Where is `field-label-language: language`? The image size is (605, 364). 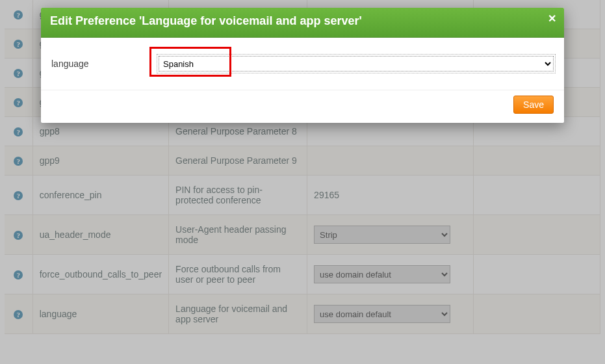
field-label-language: language is located at coordinates (105, 64).